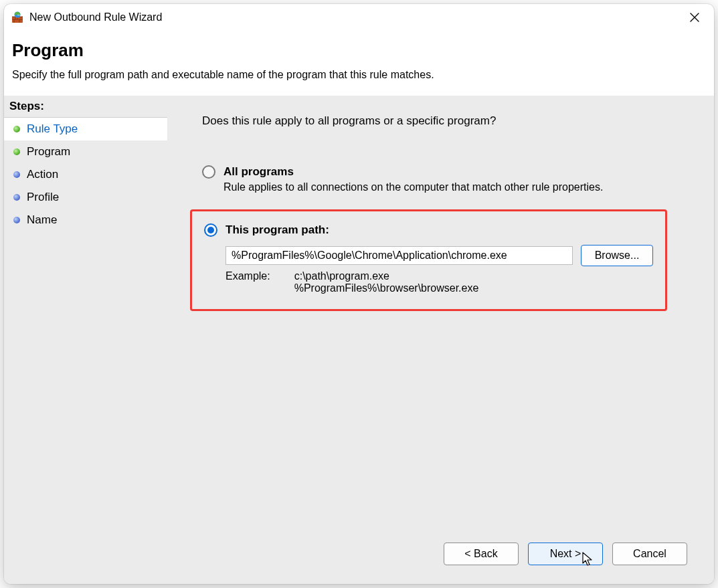 The image size is (718, 588). I want to click on firewall-app-icon, so click(17, 17).